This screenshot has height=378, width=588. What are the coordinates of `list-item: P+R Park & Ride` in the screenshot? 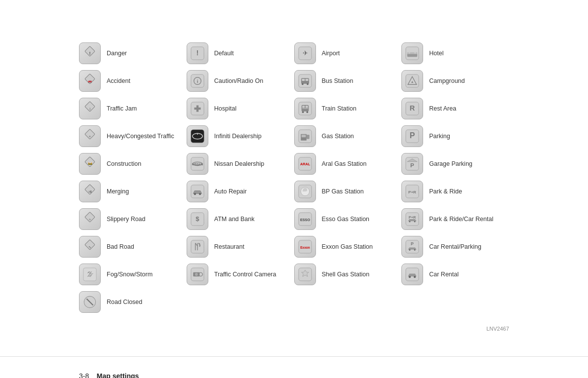 It's located at (455, 191).